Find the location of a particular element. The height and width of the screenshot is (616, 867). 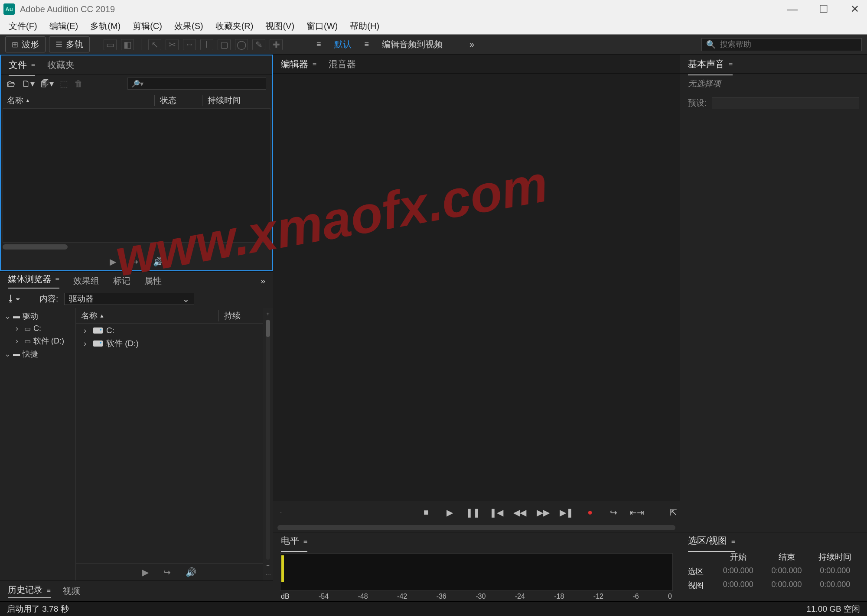

menu-multitrack: 多轨(M) is located at coordinates (105, 26).